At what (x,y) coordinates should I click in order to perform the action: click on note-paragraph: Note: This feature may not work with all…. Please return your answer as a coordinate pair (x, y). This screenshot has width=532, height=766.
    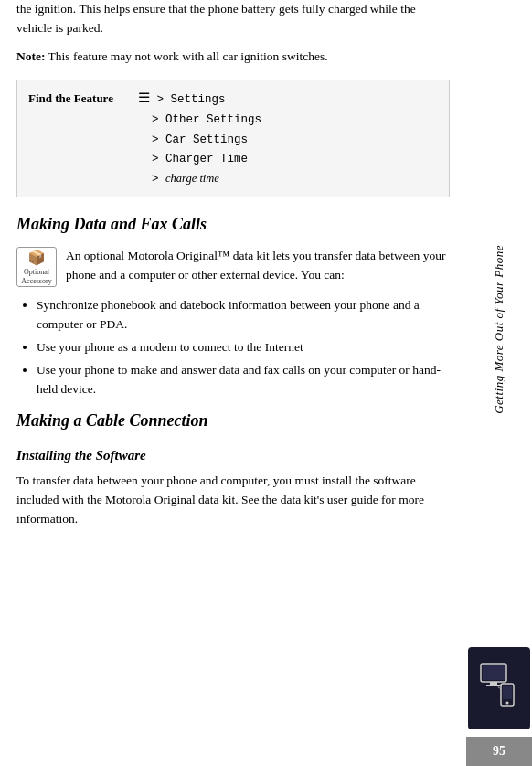
    Looking at the image, I should click on (233, 57).